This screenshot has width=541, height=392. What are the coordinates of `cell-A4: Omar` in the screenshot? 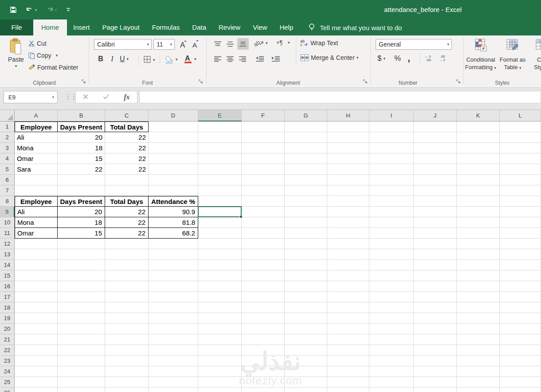 It's located at (36, 159).